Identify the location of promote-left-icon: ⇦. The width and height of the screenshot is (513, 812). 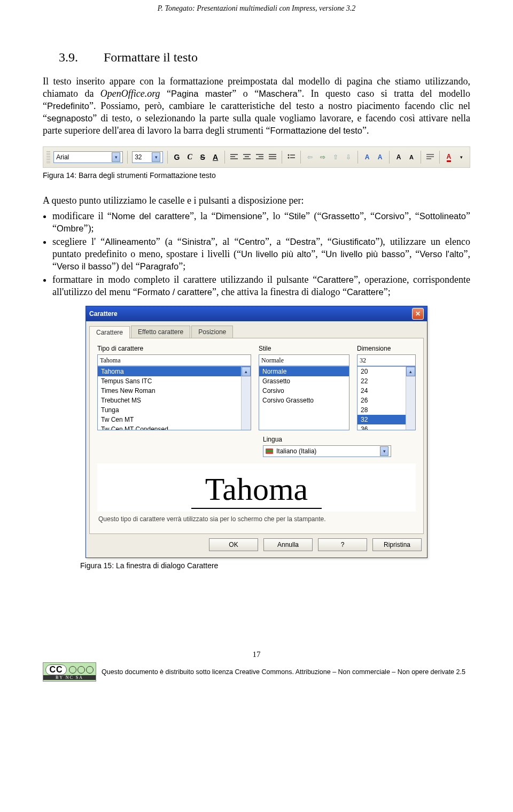
(310, 157).